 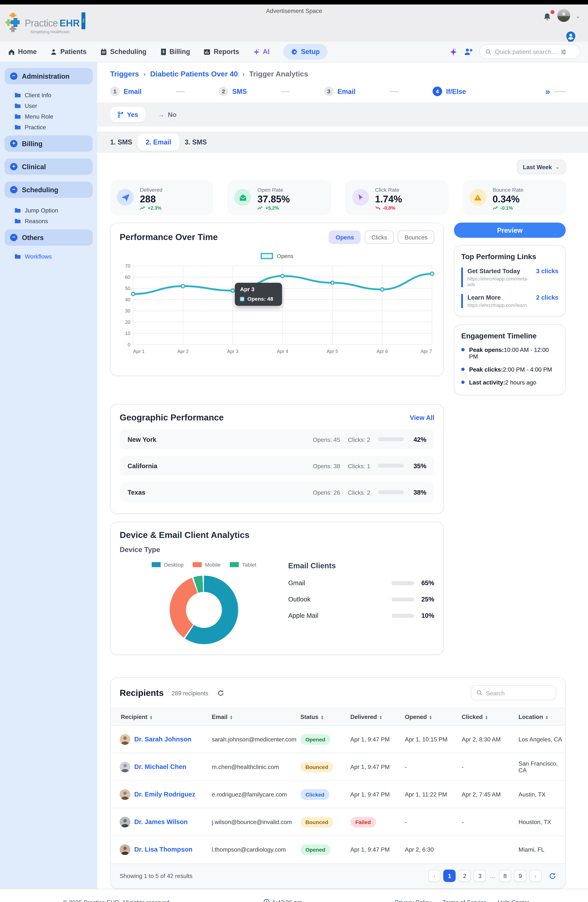 What do you see at coordinates (54, 105) in the screenshot?
I see `sidebar-item-user: User` at bounding box center [54, 105].